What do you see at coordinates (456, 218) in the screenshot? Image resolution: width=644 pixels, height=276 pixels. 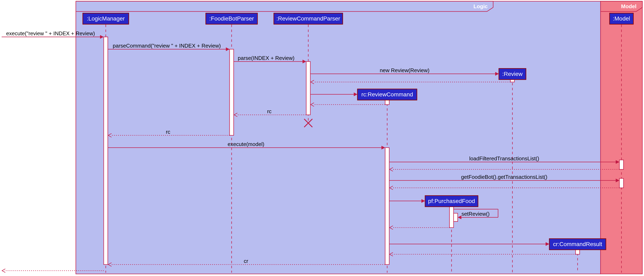 I see `activation-purchasedfood-self` at bounding box center [456, 218].